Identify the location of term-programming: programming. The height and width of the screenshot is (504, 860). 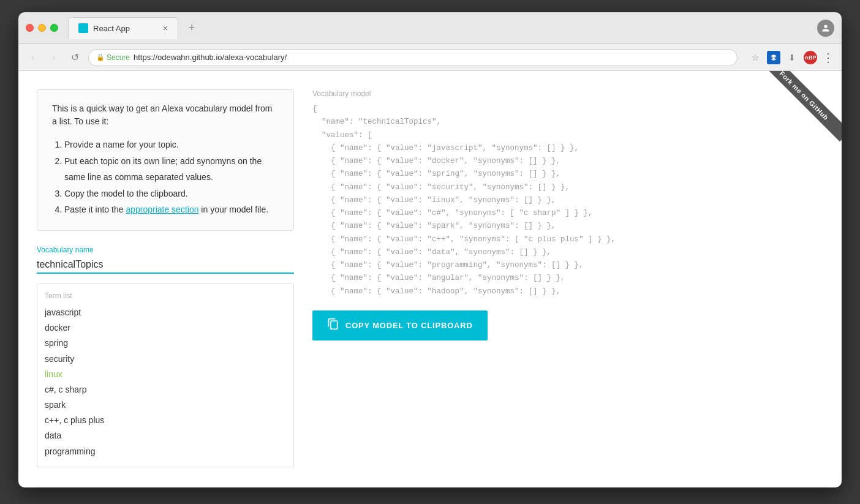
(165, 452).